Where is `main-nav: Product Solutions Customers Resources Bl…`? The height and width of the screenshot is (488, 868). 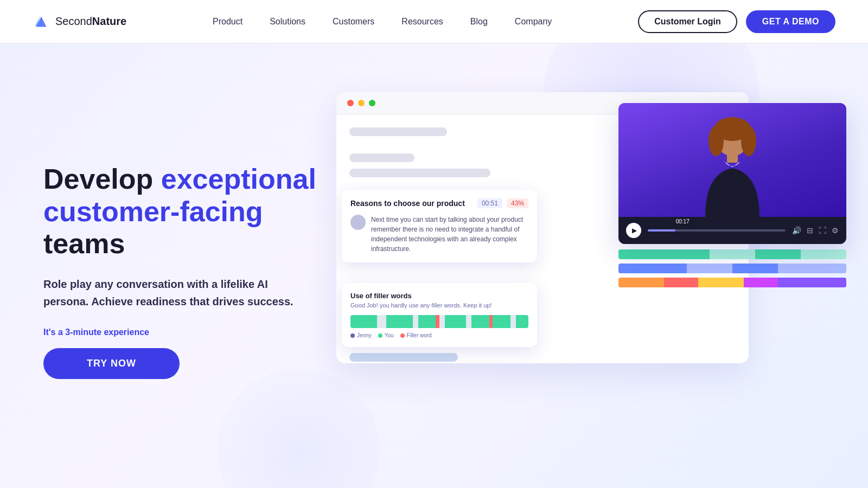
main-nav: Product Solutions Customers Resources Bl… is located at coordinates (382, 22).